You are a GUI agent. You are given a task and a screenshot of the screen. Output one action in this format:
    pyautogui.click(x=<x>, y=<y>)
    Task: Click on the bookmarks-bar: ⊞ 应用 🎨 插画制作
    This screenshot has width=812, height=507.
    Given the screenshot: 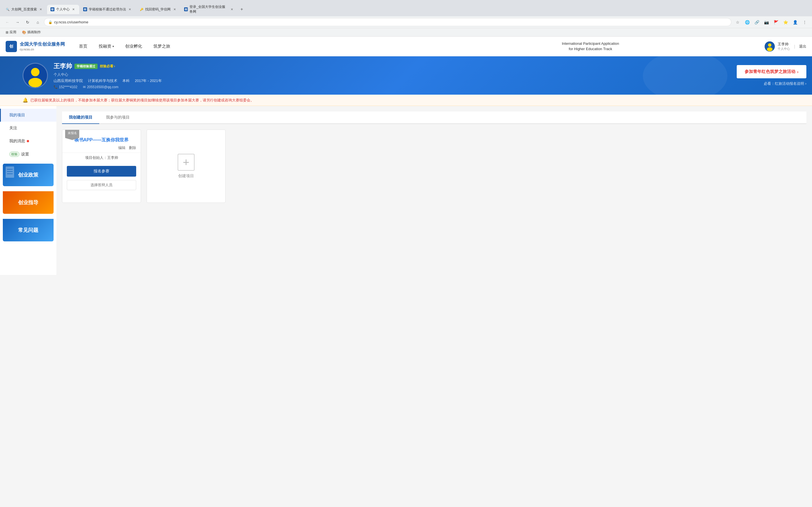 What is the action you would take?
    pyautogui.click(x=406, y=32)
    